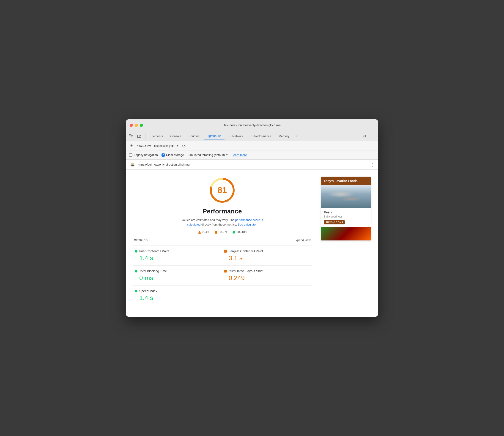 Image resolution: width=504 pixels, height=436 pixels. What do you see at coordinates (173, 155) in the screenshot?
I see `clear-storage-option: Clear storage` at bounding box center [173, 155].